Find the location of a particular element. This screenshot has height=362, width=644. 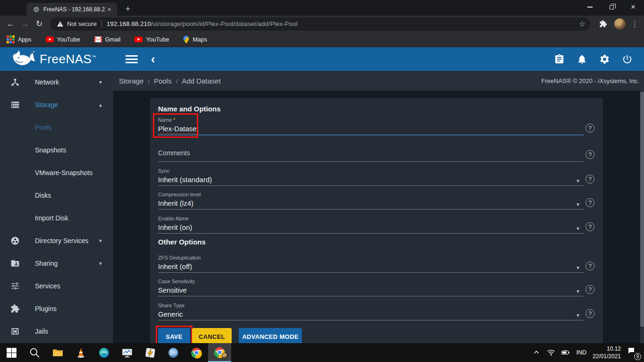

case-sensitivity-select: Sensitive is located at coordinates (173, 290).